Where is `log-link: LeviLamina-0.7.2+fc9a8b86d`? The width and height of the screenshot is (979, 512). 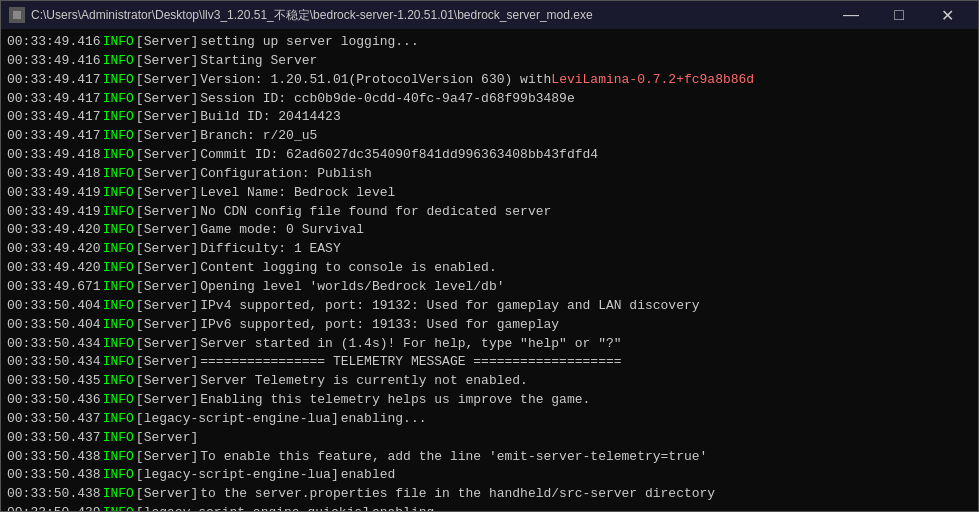
log-link: LeviLamina-0.7.2+fc9a8b86d is located at coordinates (652, 80).